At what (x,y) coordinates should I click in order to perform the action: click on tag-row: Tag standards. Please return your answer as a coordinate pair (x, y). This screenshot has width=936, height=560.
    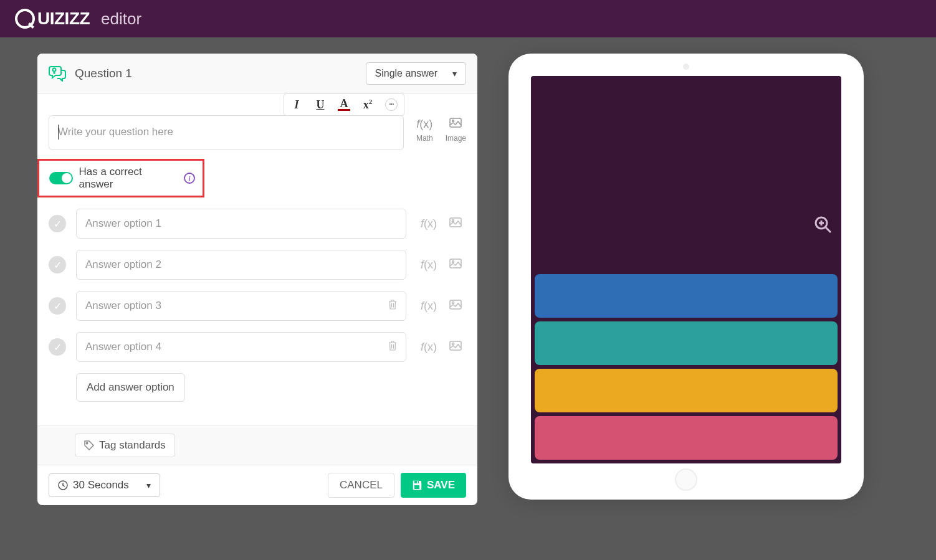
    Looking at the image, I should click on (257, 445).